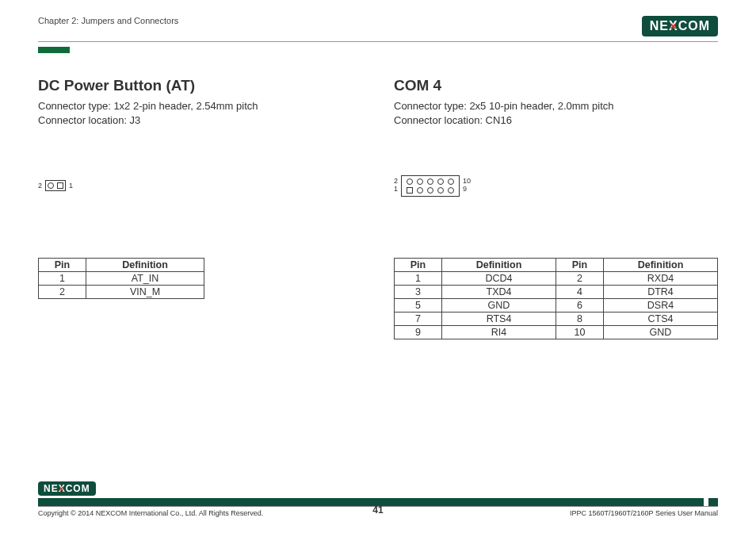 Image resolution: width=756 pixels, height=533 pixels. Describe the element at coordinates (556, 292) in the screenshot. I see `table-row: 3TXD44DTR4` at that location.